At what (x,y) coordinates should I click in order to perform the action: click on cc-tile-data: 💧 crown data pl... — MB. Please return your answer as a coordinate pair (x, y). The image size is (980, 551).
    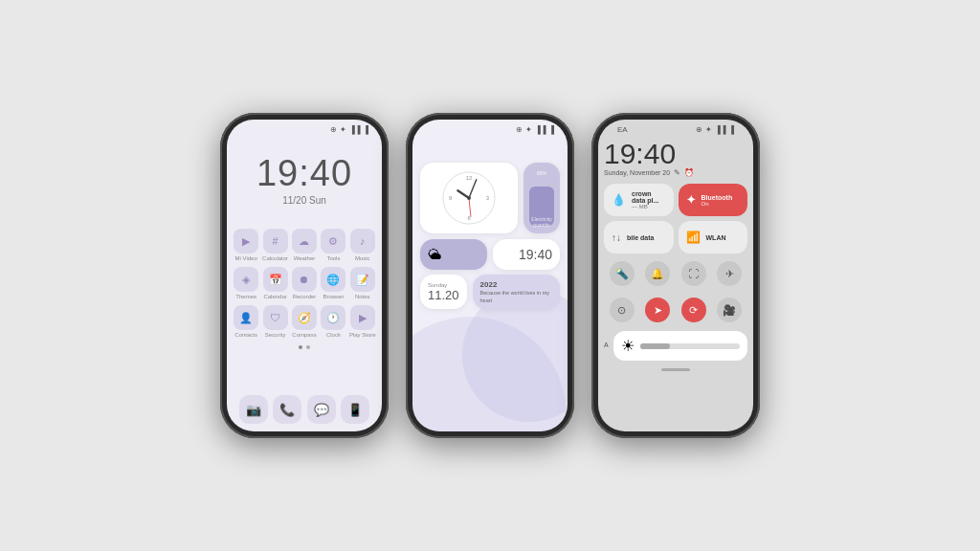
    Looking at the image, I should click on (639, 200).